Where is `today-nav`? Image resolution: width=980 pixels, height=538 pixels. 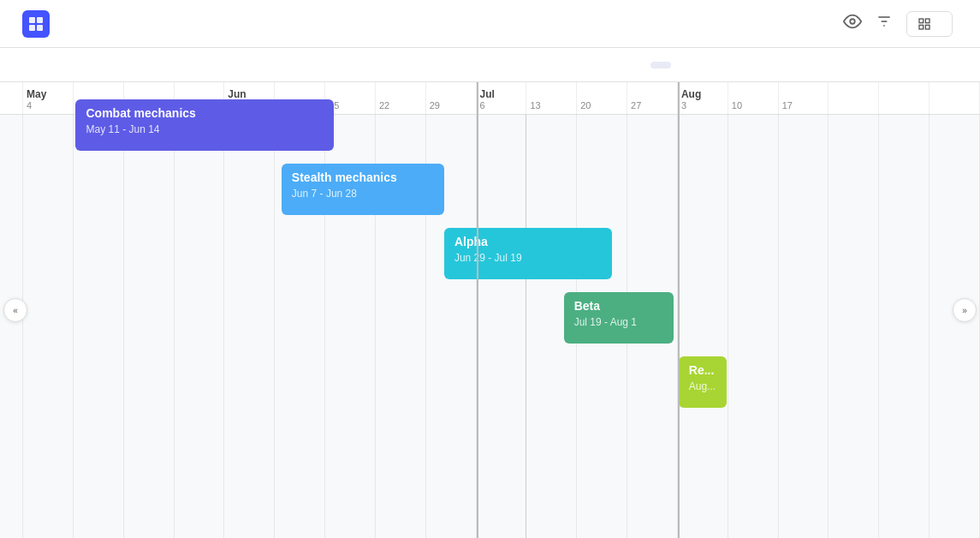 today-nav is located at coordinates (953, 65).